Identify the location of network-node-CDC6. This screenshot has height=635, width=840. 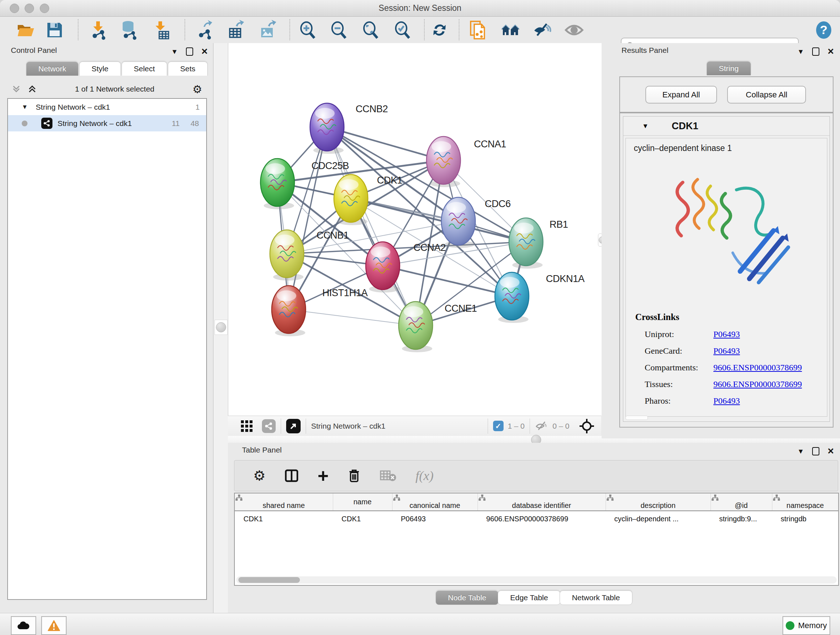
(458, 223).